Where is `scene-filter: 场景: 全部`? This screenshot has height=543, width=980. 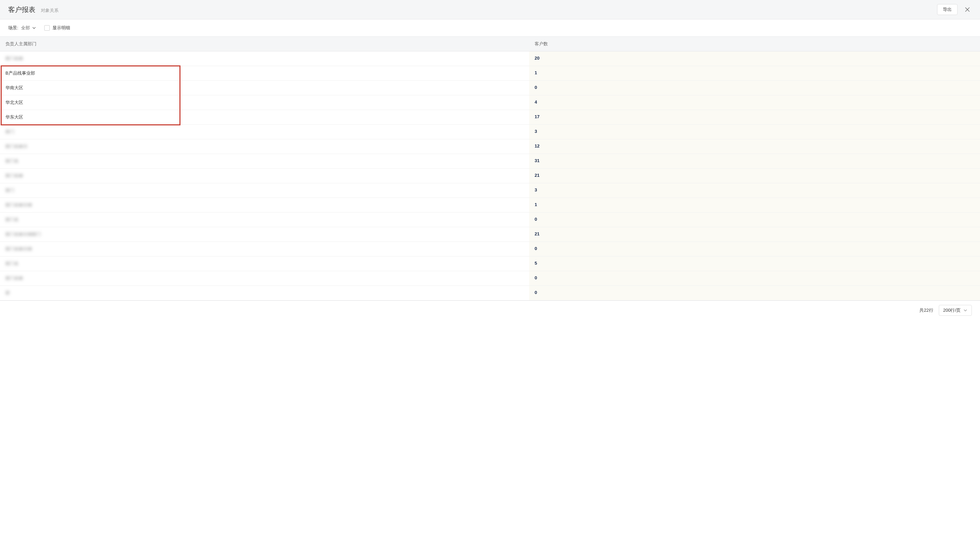
scene-filter: 场景: 全部 is located at coordinates (22, 28).